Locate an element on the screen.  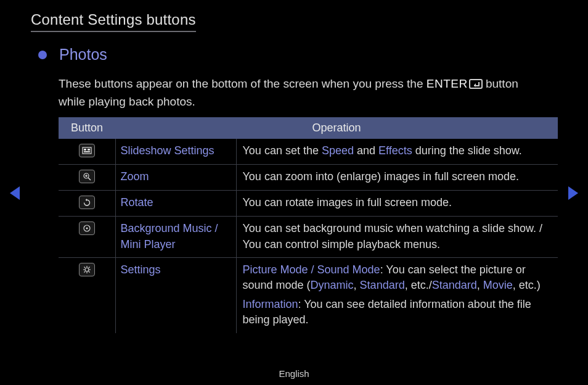
settings-icon is located at coordinates (87, 270).